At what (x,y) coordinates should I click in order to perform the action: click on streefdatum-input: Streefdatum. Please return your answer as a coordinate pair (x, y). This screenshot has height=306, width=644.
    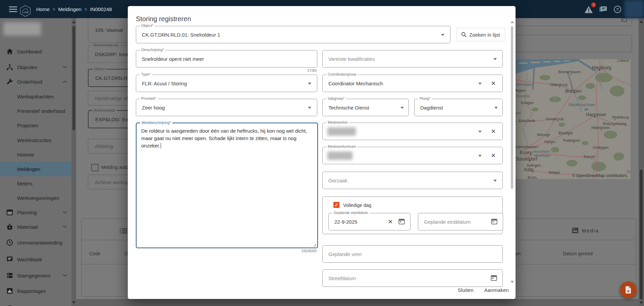
    Looking at the image, I should click on (413, 278).